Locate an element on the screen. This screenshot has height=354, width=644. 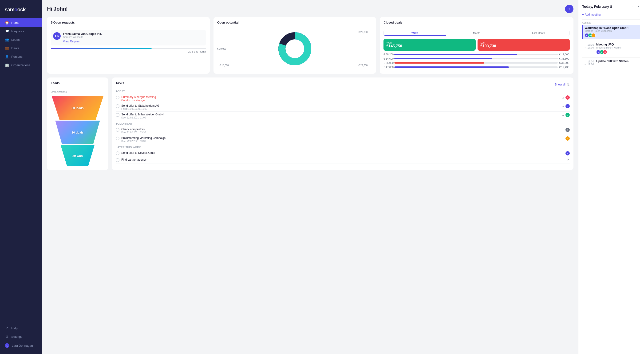
cal-event-content-1: Meeting UPQ Meeting Room Munich K L +2 is located at coordinates (618, 49).